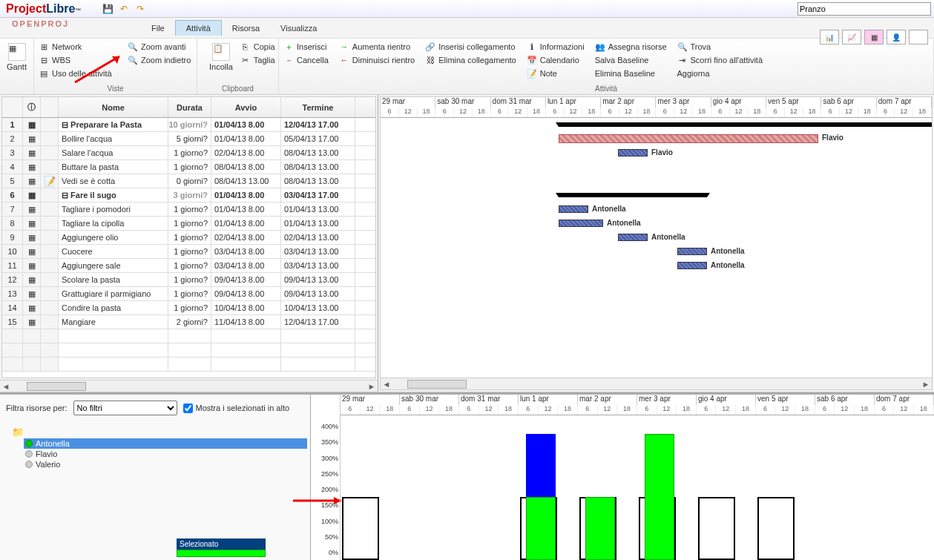  I want to click on paste-button: 📋Incolla, so click(221, 57).